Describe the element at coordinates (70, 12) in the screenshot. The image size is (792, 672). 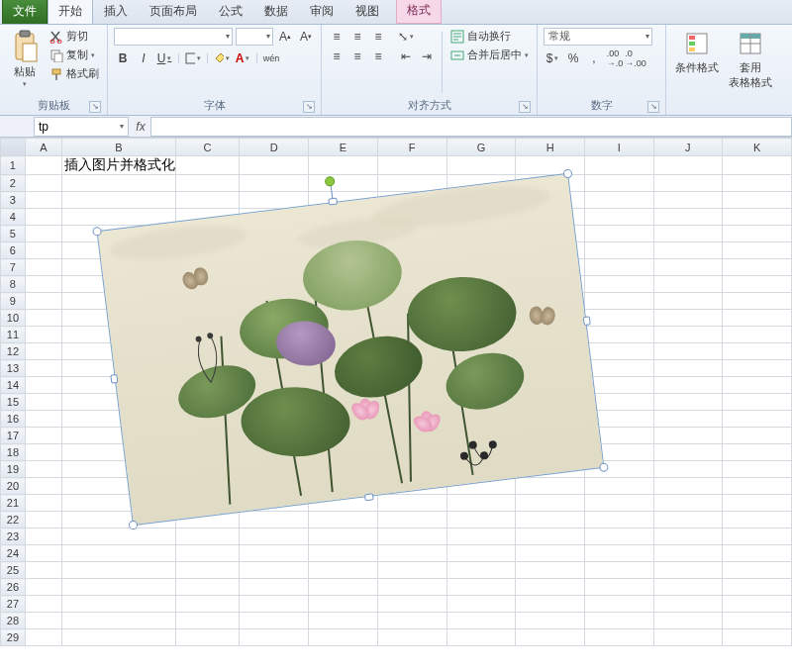
I see `tab-home: 开始` at that location.